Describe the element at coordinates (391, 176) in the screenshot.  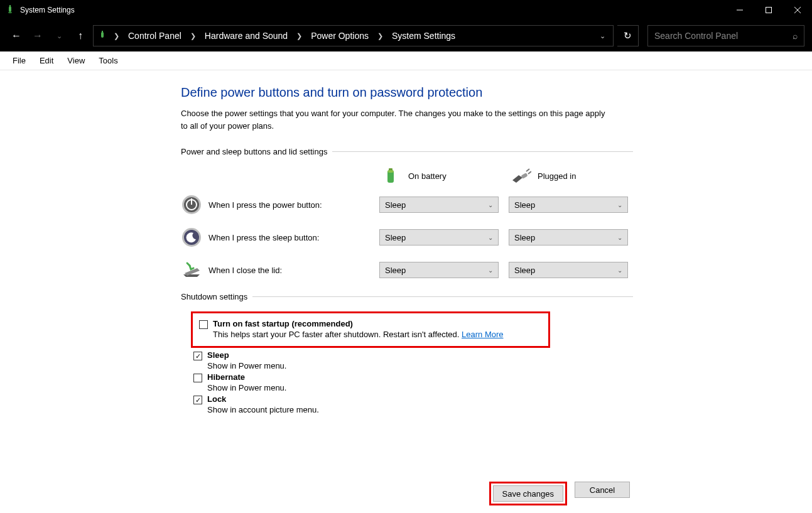
I see `battery-icon` at that location.